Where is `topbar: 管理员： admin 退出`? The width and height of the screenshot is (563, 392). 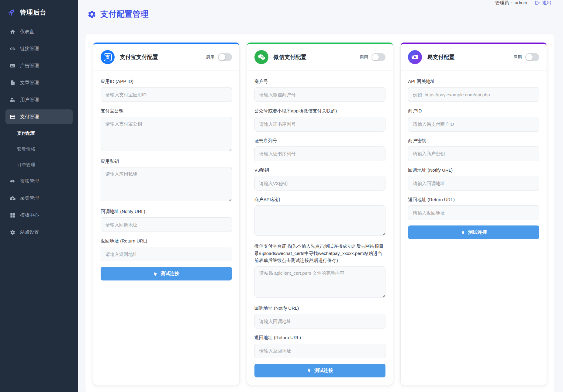 topbar: 管理员： admin 退出 is located at coordinates (320, 3).